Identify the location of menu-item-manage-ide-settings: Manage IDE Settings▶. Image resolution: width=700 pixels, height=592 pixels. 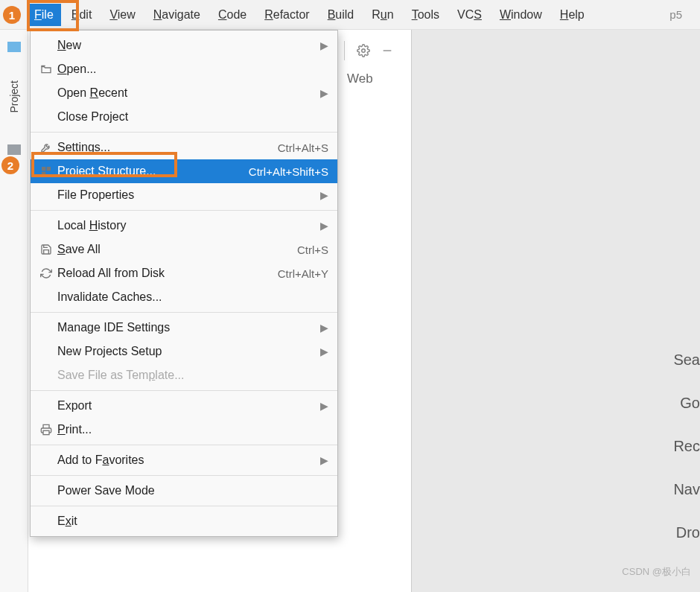
(184, 328).